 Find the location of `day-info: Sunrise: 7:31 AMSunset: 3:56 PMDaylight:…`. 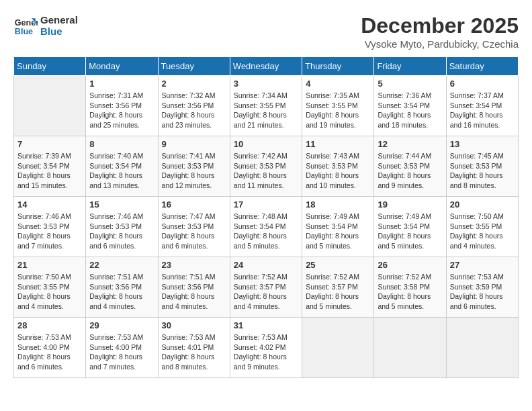

day-info: Sunrise: 7:31 AMSunset: 3:56 PMDaylight:… is located at coordinates (122, 110).